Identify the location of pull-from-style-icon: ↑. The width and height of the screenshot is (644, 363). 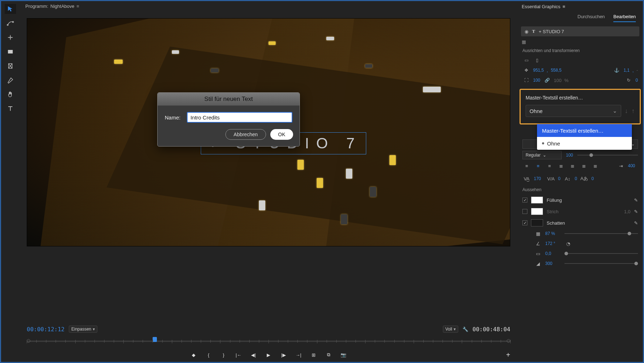
(633, 111).